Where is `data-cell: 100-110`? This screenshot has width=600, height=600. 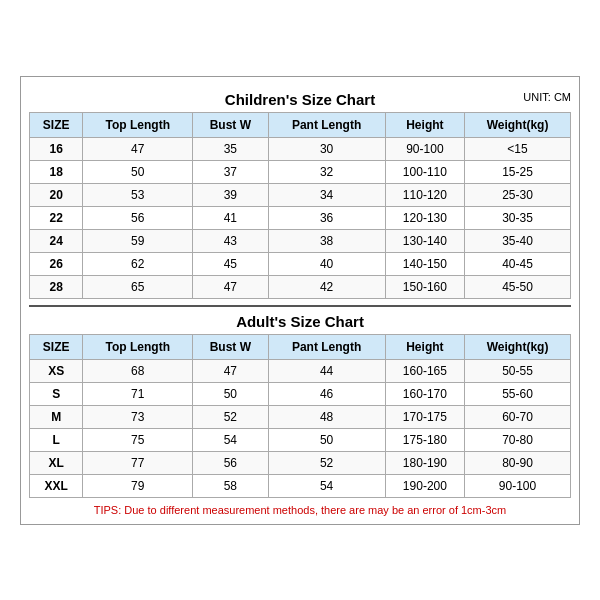
data-cell: 100-110 is located at coordinates (424, 172).